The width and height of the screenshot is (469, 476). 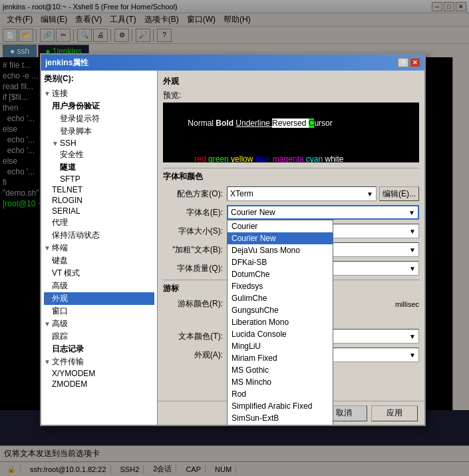 What do you see at coordinates (67, 190) in the screenshot?
I see `tree-label-telnet: TELNET` at bounding box center [67, 190].